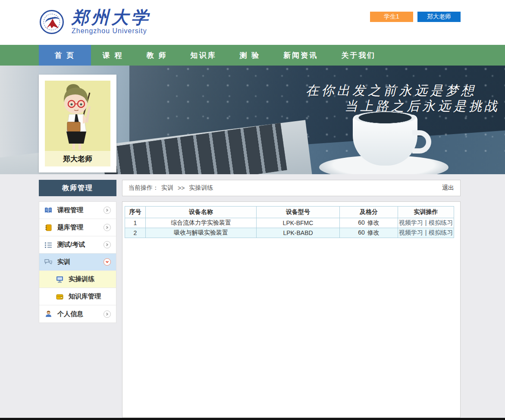 This screenshot has width=505, height=420. What do you see at coordinates (78, 245) in the screenshot?
I see `sidebar-item-tests-exams: 测试/考试` at bounding box center [78, 245].